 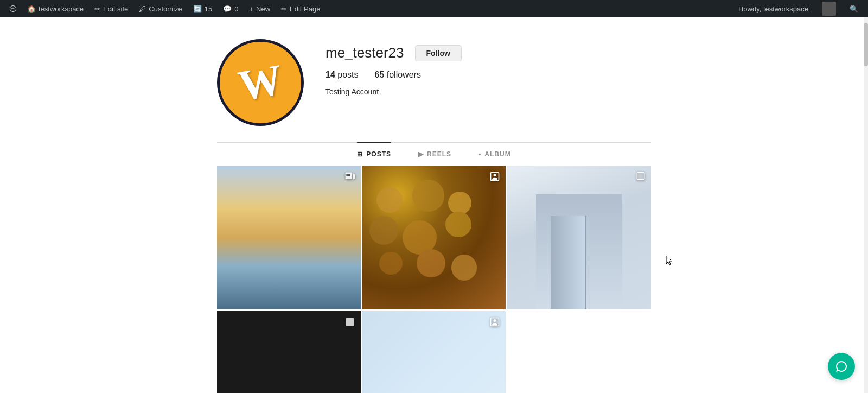 I want to click on tabs-container: ⊞ POSTS ▶ REELS ▪ ALBUM, so click(x=434, y=154).